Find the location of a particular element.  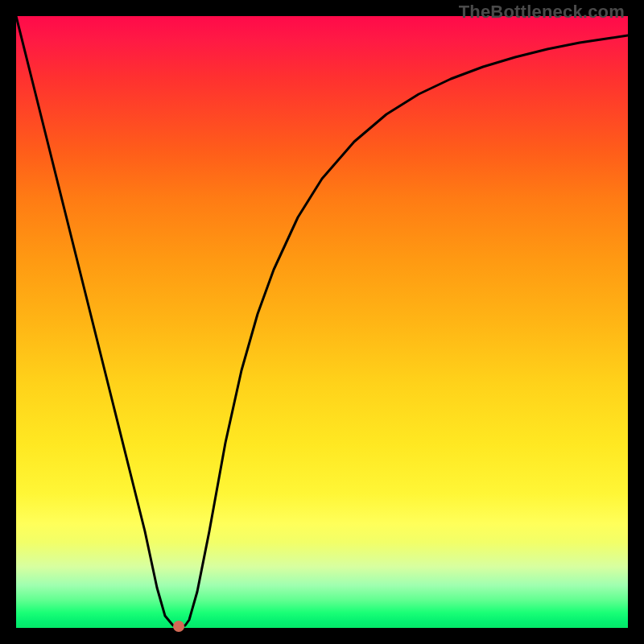

optimum-marker-icon is located at coordinates (179, 626).